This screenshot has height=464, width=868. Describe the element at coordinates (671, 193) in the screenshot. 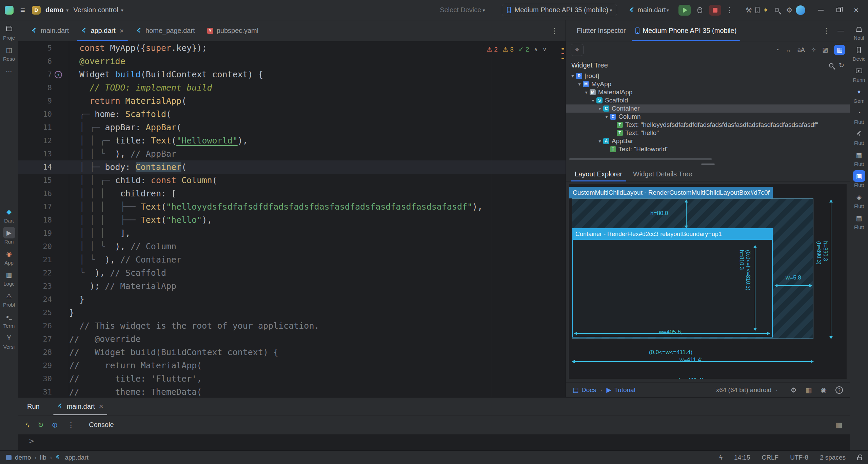

I see `outer-widget-header: CustomMultiChildLayout - RenderCustomMul…` at that location.